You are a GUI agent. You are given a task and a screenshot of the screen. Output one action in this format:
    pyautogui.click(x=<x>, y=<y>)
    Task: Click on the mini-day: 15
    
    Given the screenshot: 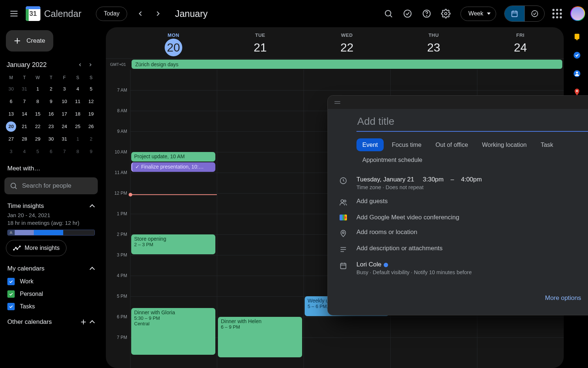 What is the action you would take?
    pyautogui.click(x=38, y=114)
    